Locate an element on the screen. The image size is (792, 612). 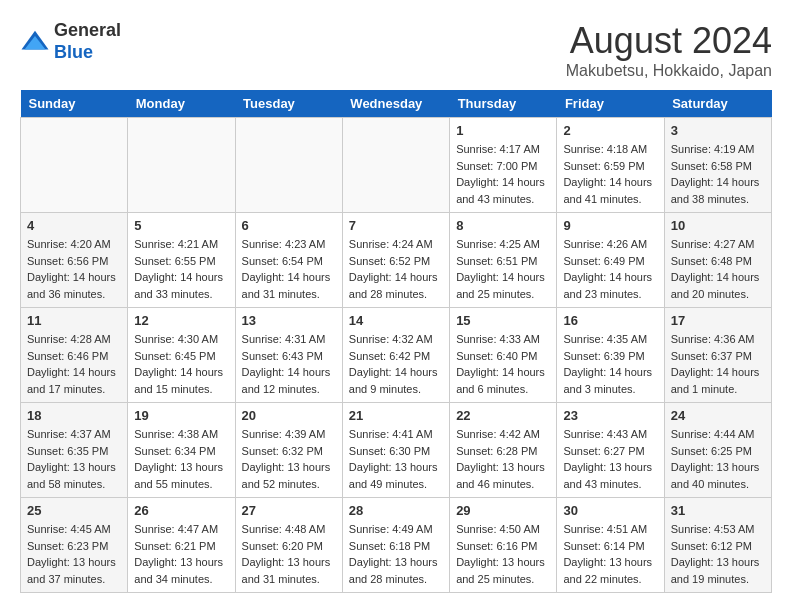
day-number: 12 is located at coordinates (181, 320).